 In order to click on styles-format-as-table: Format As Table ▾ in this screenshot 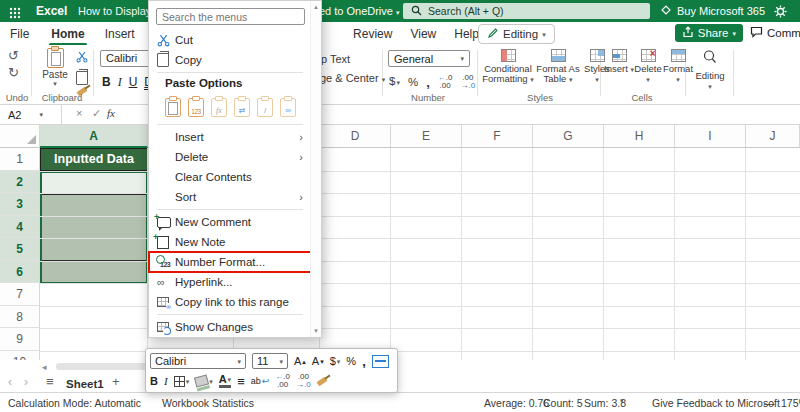, I will do `click(558, 66)`.